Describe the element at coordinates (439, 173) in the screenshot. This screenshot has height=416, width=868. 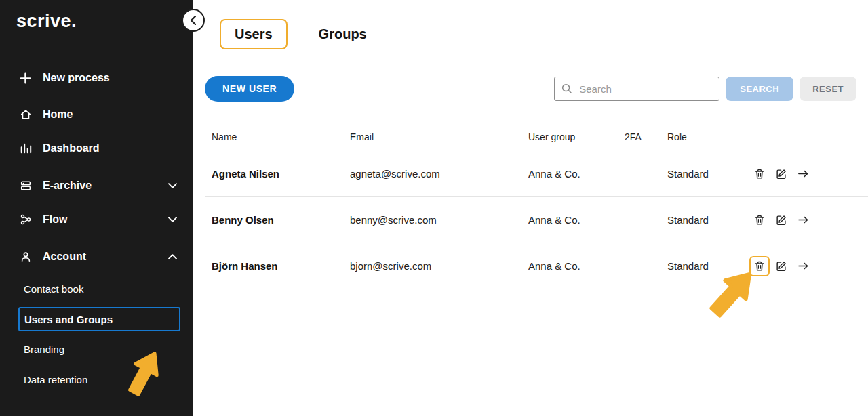
I see `cell-email: agneta@scrive.com` at that location.